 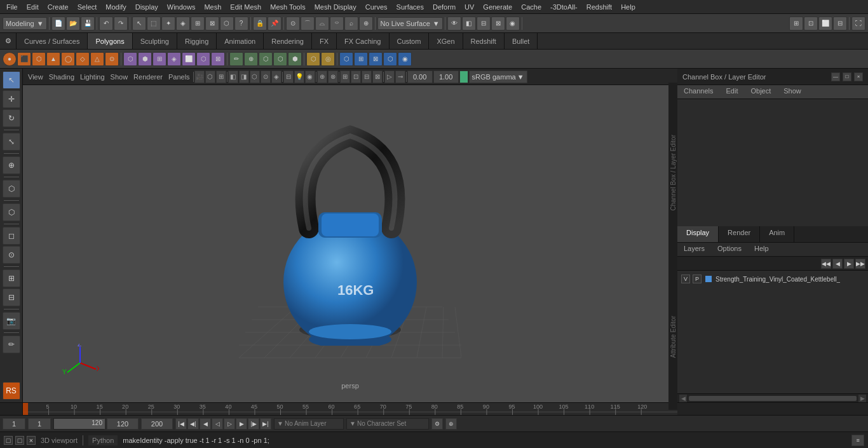 I want to click on vp-colorspace-dropdown: sRGB gamma ▼, so click(x=498, y=77).